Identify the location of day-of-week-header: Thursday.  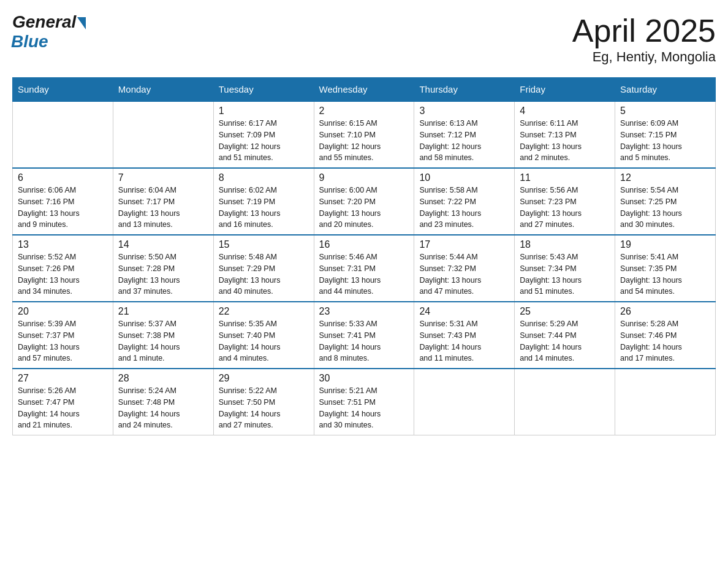
(464, 90).